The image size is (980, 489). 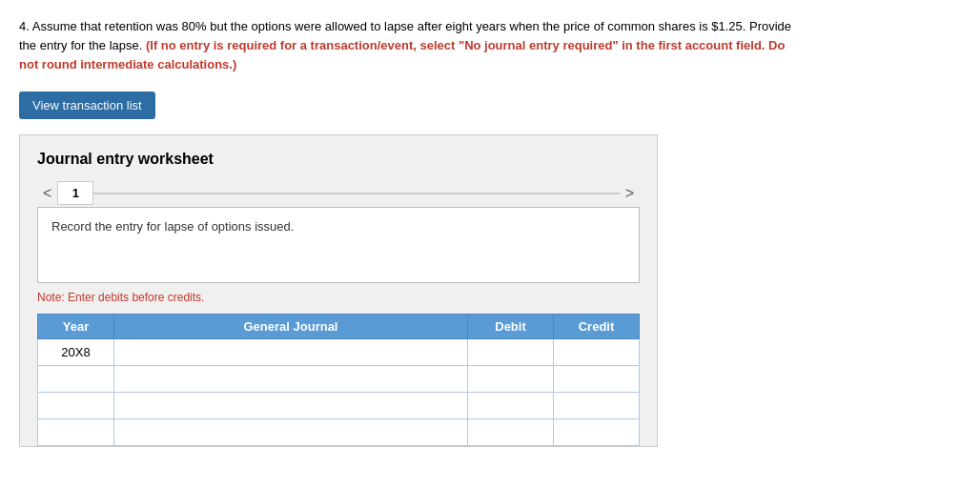 What do you see at coordinates (490, 46) in the screenshot?
I see `question-block: 4. Assume that retention was 80% but the…` at bounding box center [490, 46].